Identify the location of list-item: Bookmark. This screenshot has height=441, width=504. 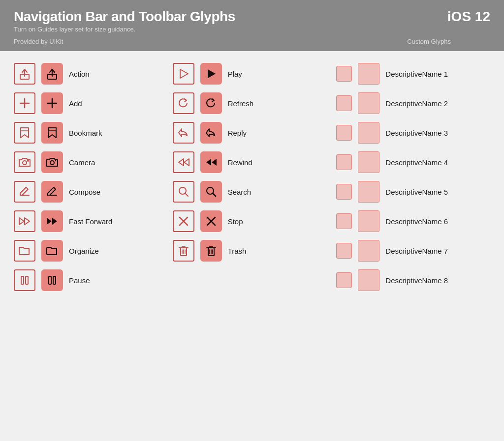
(94, 133).